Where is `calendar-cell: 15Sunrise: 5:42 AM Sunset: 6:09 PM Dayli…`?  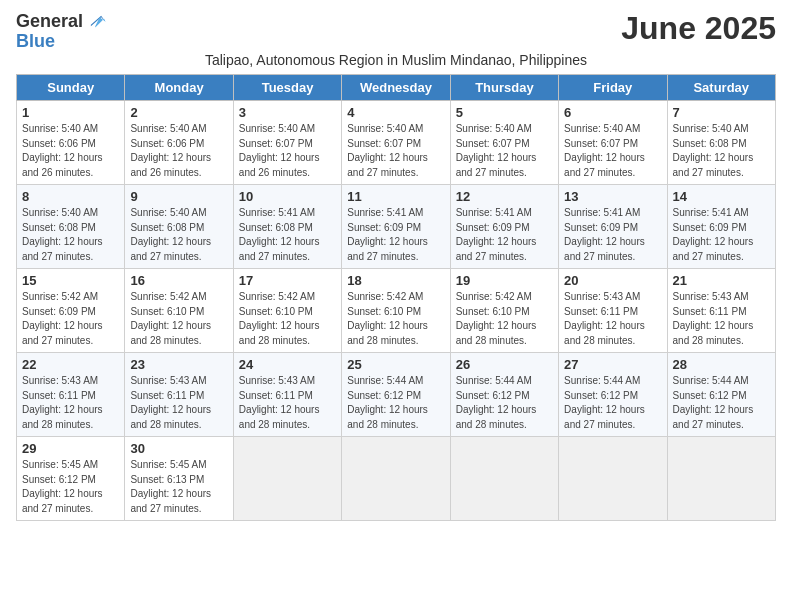 calendar-cell: 15Sunrise: 5:42 AM Sunset: 6:09 PM Dayli… is located at coordinates (71, 311).